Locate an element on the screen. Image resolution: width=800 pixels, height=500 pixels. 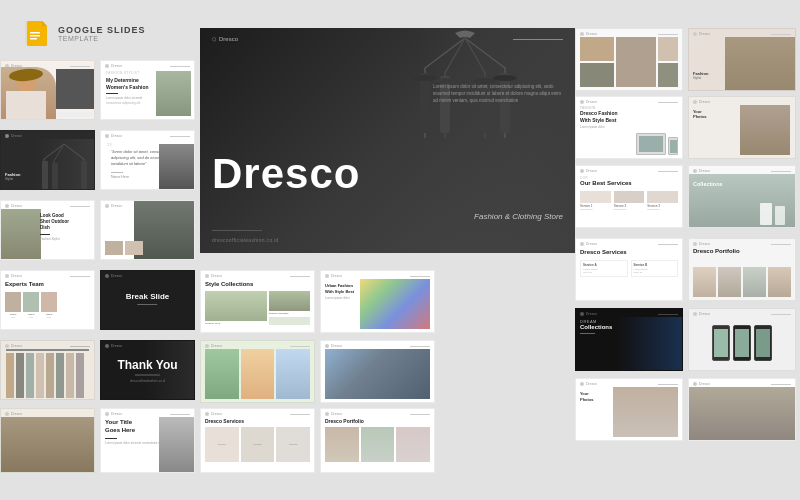
photo-grid-content is located at coordinates (629, 62).